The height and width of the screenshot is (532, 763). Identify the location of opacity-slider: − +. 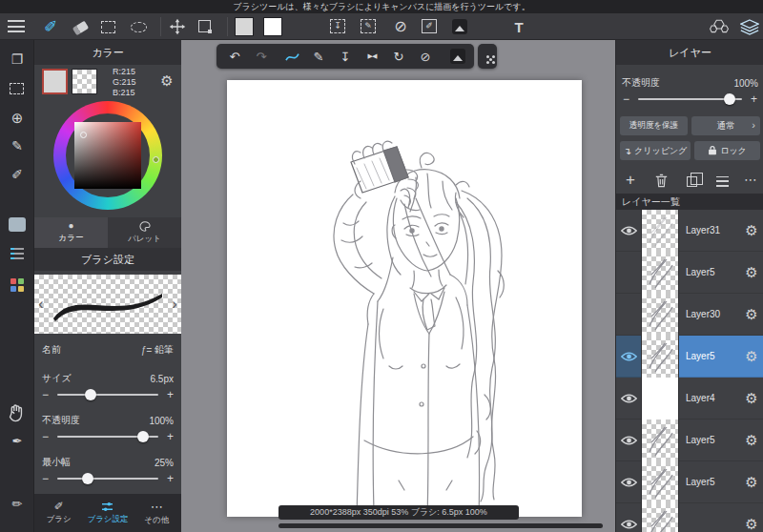
(108, 437).